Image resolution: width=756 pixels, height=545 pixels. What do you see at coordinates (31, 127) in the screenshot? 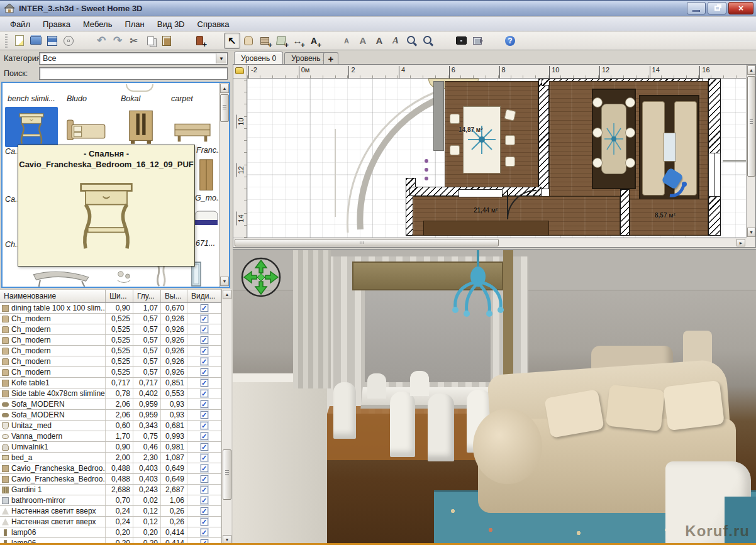
I see `catalog-item-selected` at bounding box center [31, 127].